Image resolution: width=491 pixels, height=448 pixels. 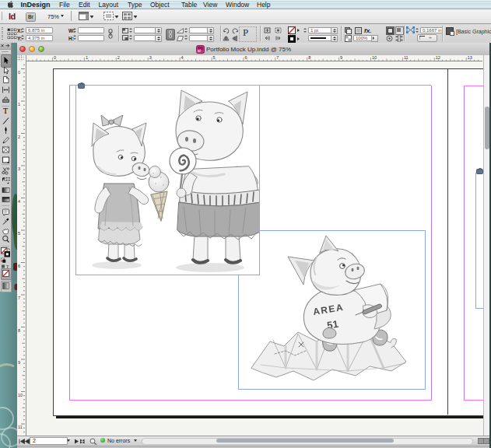 I want to click on svg-text: 12, so click(x=438, y=58).